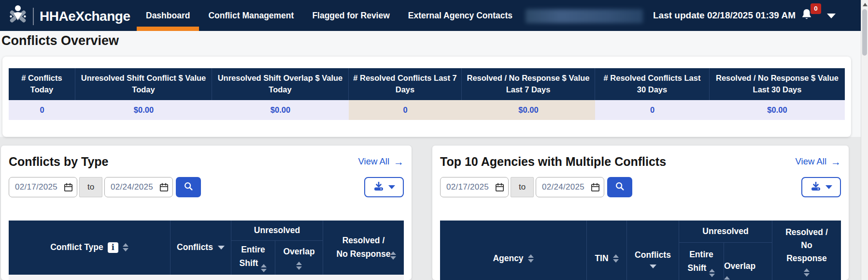 This screenshot has width=868, height=280. I want to click on top-navbar: HHAeXchange Dashboard Conflict Managemen…, so click(434, 15).